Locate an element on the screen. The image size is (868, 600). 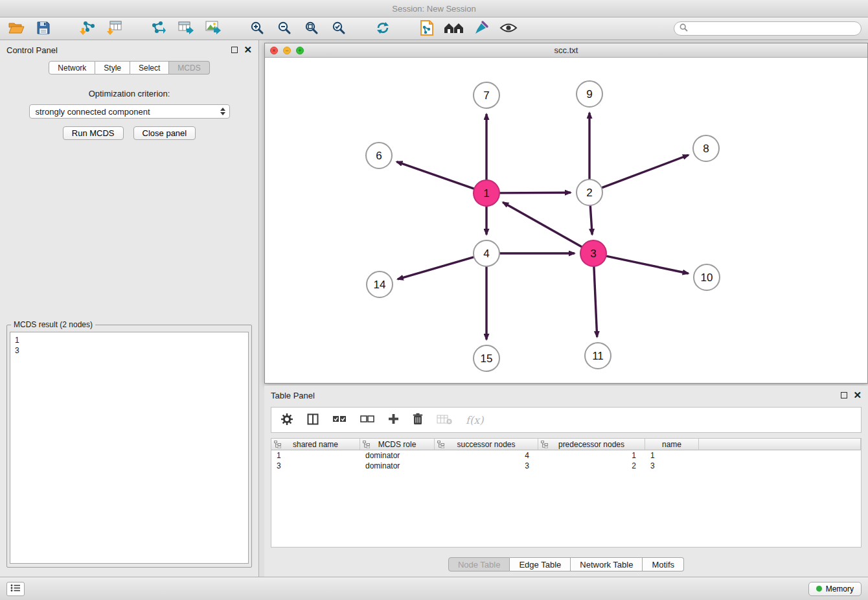
tab-edge-table: Edge Table is located at coordinates (540, 564).